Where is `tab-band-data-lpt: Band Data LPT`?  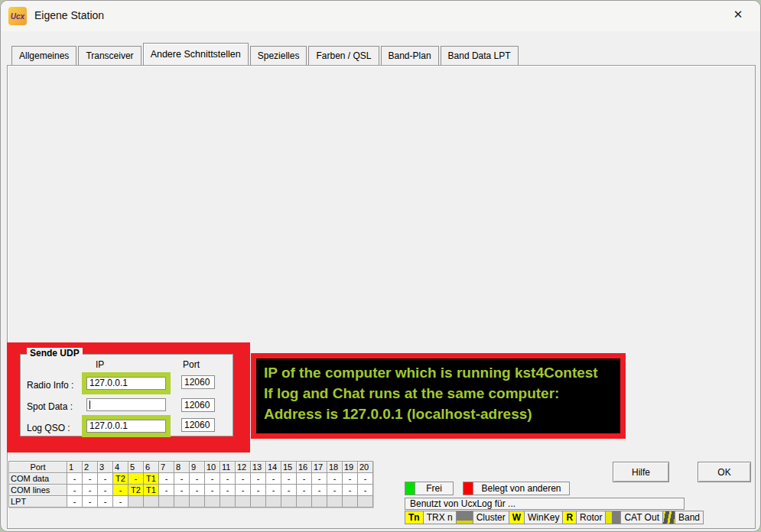
tab-band-data-lpt: Band Data LPT is located at coordinates (480, 55).